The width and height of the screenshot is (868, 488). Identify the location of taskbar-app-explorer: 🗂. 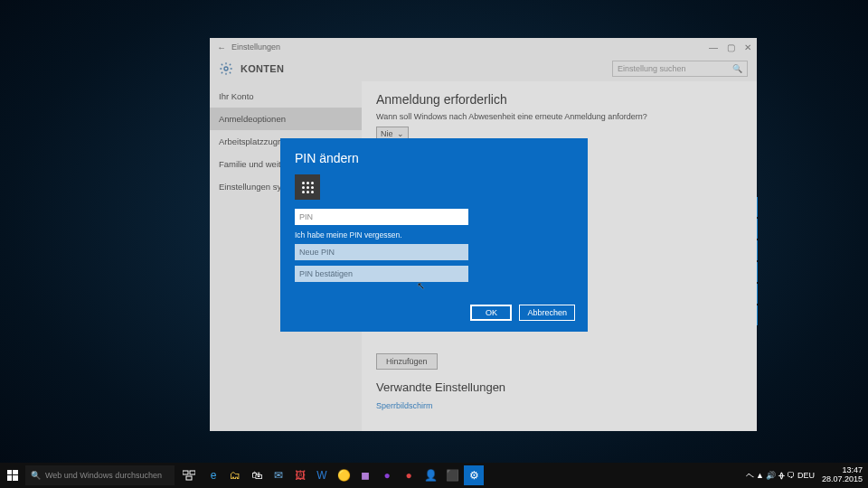
(235, 475).